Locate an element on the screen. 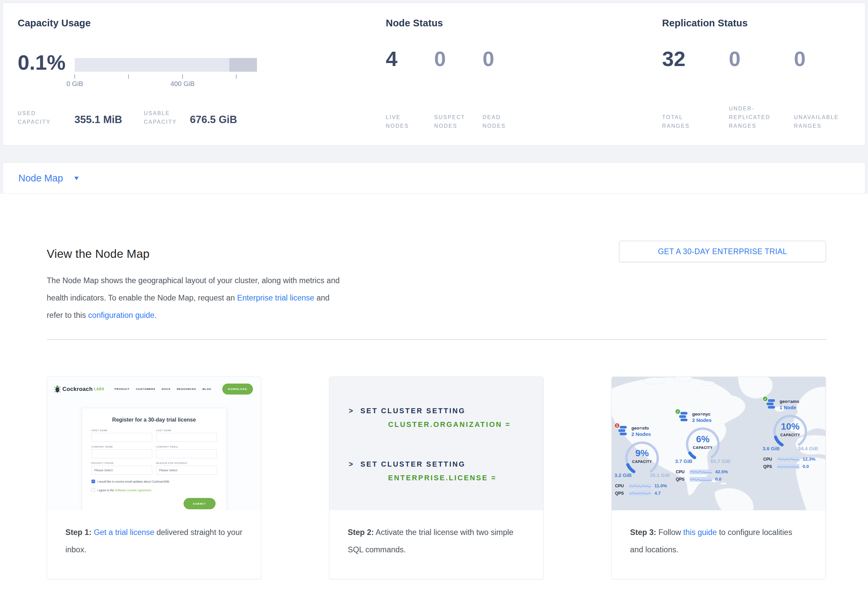  project-phase-select: Please Select is located at coordinates (122, 470).